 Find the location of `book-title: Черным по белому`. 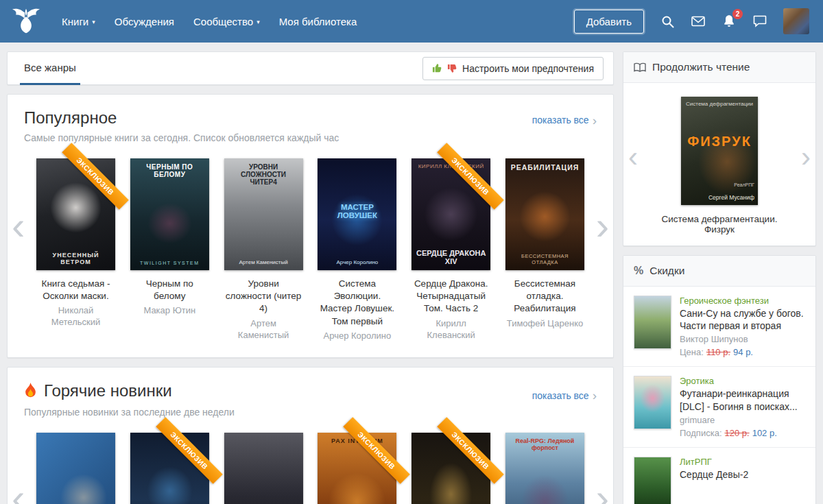

book-title: Черным по белому is located at coordinates (170, 290).